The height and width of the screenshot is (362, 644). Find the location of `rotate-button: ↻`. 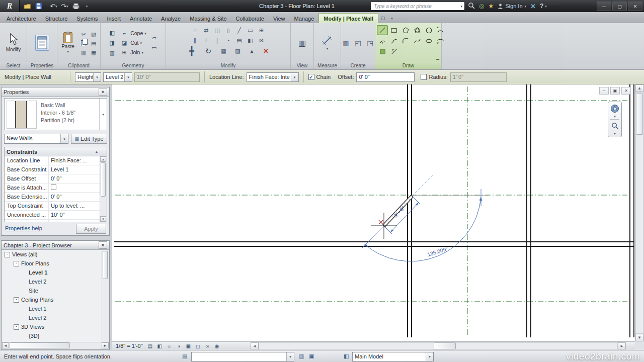

rotate-button: ↻ is located at coordinates (208, 51).